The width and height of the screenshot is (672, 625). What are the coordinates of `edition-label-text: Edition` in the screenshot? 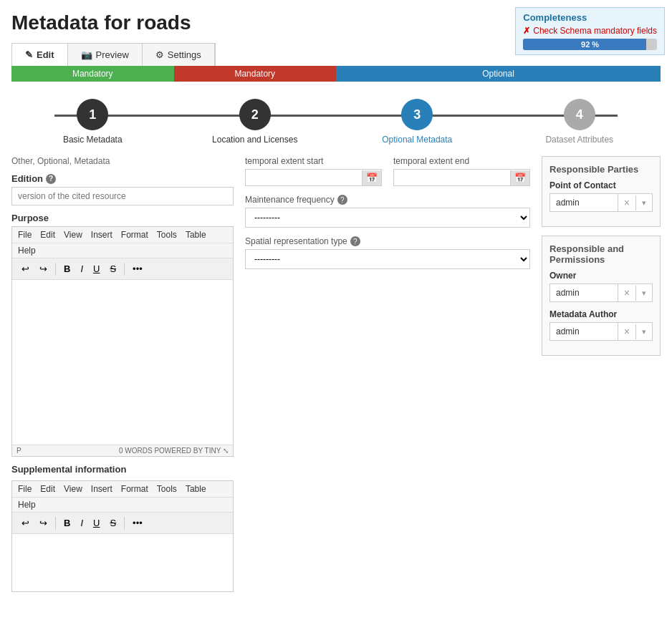 It's located at (27, 179).